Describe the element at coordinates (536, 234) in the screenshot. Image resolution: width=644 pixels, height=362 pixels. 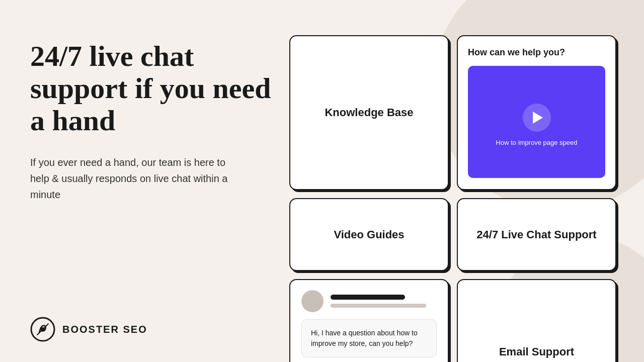
I see `live-chat-support-card: 24/7 Live Chat Support` at that location.